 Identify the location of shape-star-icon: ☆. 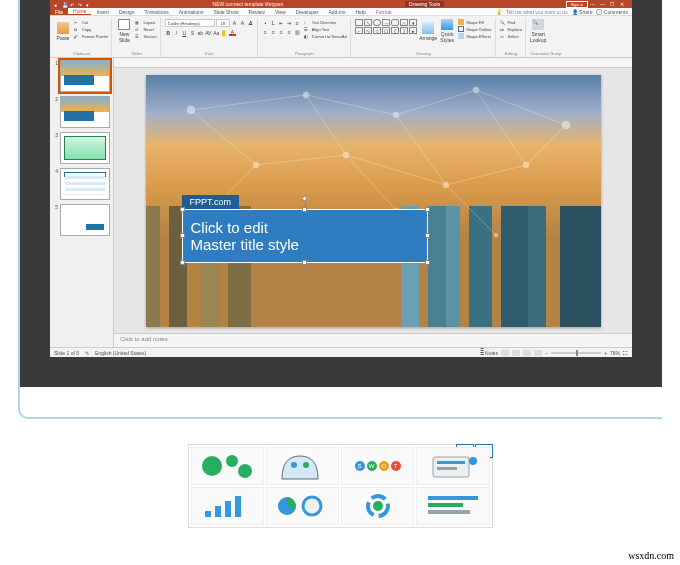
(377, 30).